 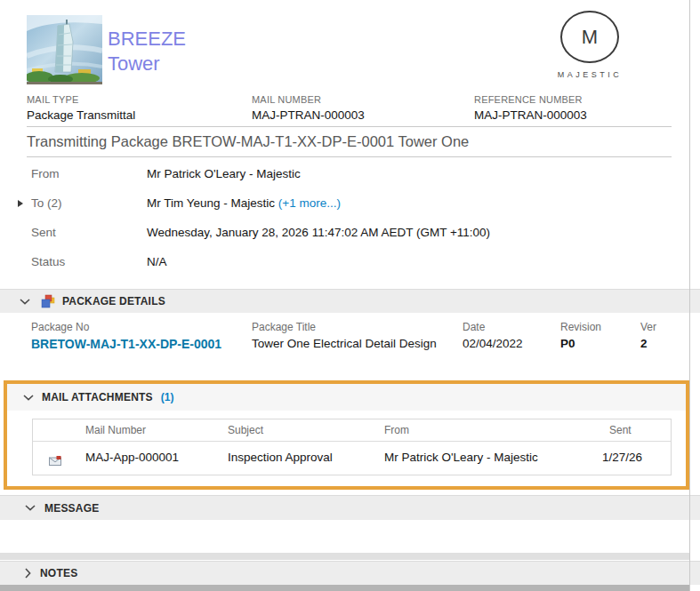 What do you see at coordinates (308, 100) in the screenshot?
I see `mail-number-label: MAIL NUMBER` at bounding box center [308, 100].